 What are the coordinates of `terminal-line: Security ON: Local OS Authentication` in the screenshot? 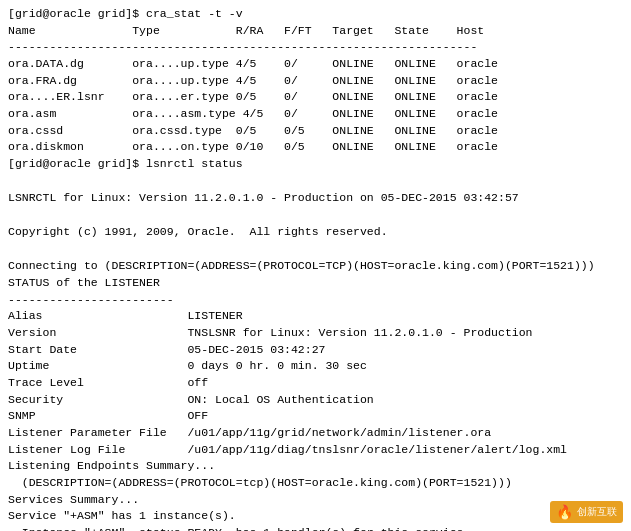 It's located at (316, 400).